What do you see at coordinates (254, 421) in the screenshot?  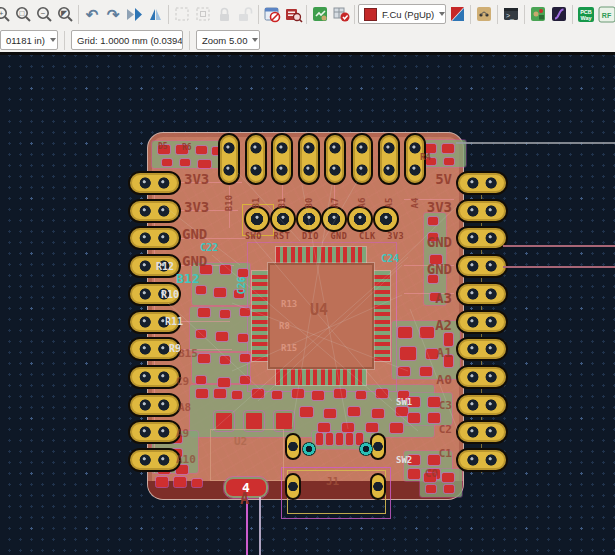 I see `smd-pad-large` at bounding box center [254, 421].